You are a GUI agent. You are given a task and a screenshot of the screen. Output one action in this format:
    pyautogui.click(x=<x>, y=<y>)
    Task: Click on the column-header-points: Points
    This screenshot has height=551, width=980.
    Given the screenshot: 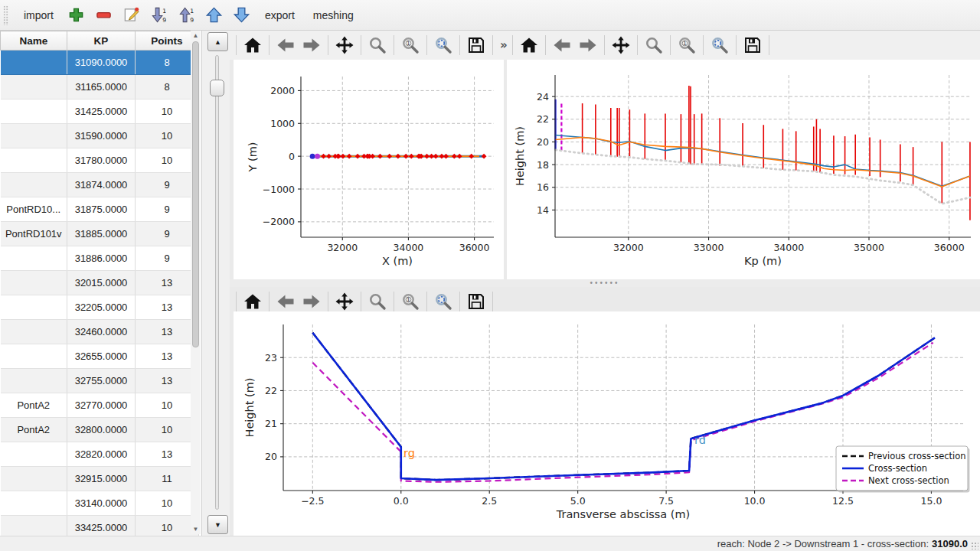 What is the action you would take?
    pyautogui.click(x=167, y=41)
    